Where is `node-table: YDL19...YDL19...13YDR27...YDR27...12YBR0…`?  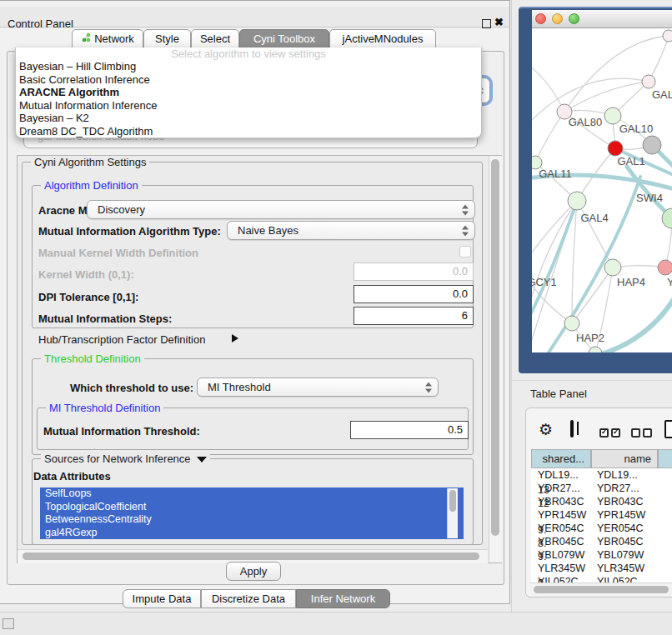 node-table: YDL19...YDL19...13YDR27...YDR27...12YBR0… is located at coordinates (602, 527).